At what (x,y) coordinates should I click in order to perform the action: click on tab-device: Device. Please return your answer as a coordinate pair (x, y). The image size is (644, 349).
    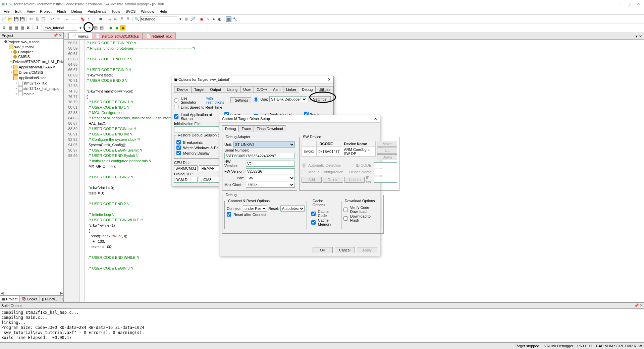
    Looking at the image, I should click on (183, 89).